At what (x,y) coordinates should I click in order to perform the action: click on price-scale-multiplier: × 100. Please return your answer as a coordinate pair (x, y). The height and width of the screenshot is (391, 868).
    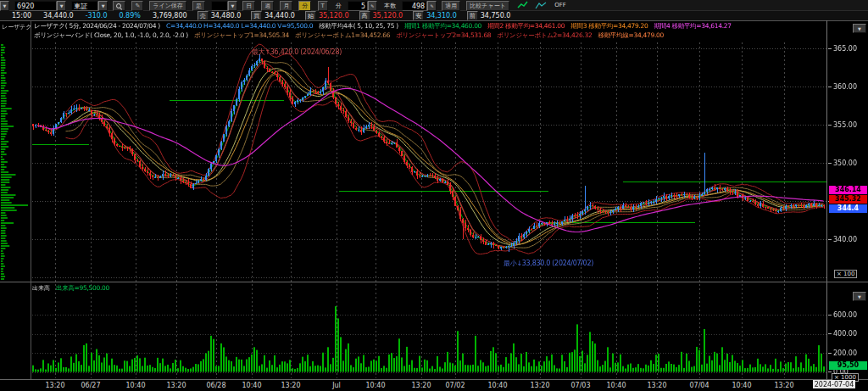
    Looking at the image, I should click on (846, 274).